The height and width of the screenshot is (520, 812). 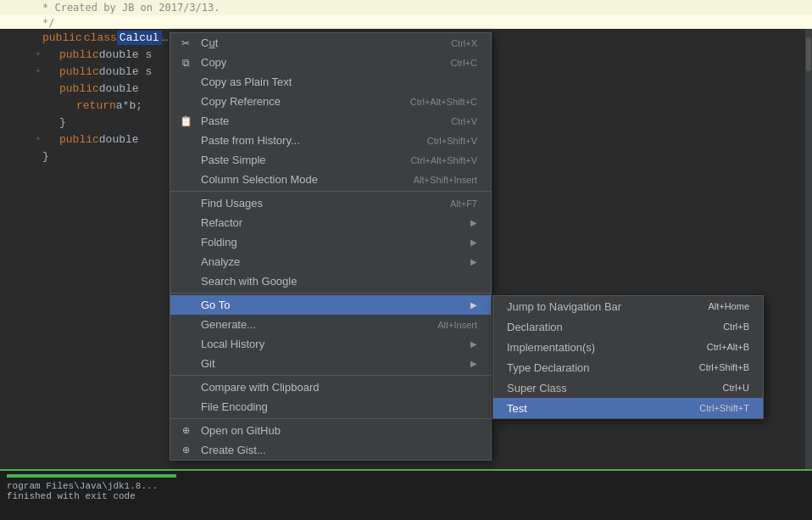 I want to click on analyze-label: Analyze, so click(x=220, y=261).